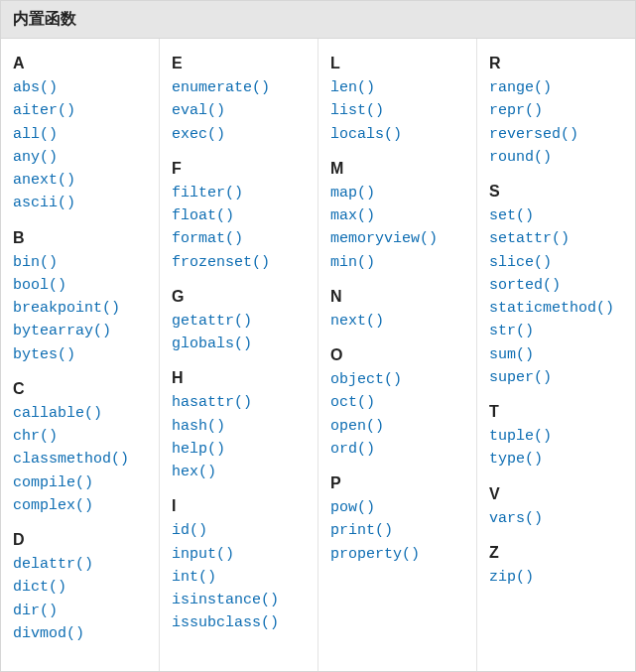 The image size is (636, 672). I want to click on fn-link: reversed(), so click(556, 135).